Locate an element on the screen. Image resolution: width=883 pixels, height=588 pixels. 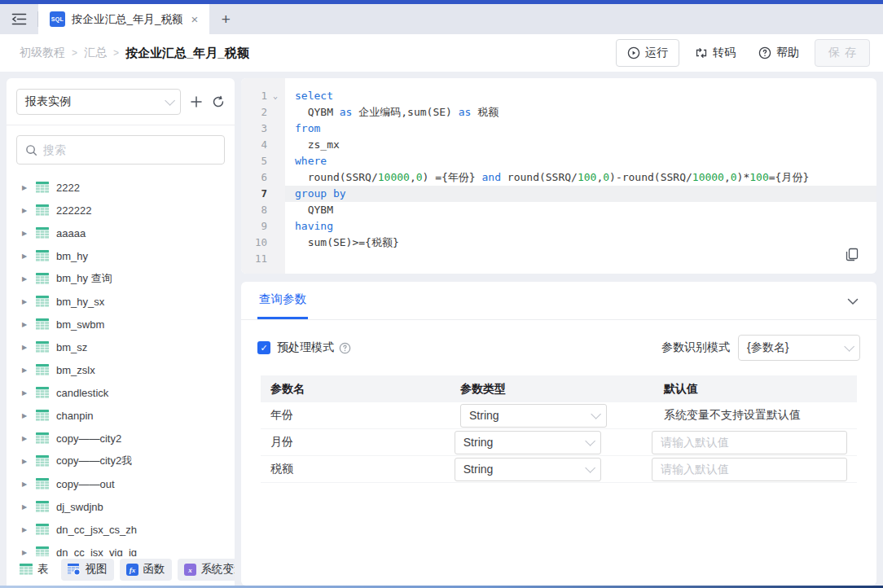
tree-item: ▶copy——out is located at coordinates (121, 484).